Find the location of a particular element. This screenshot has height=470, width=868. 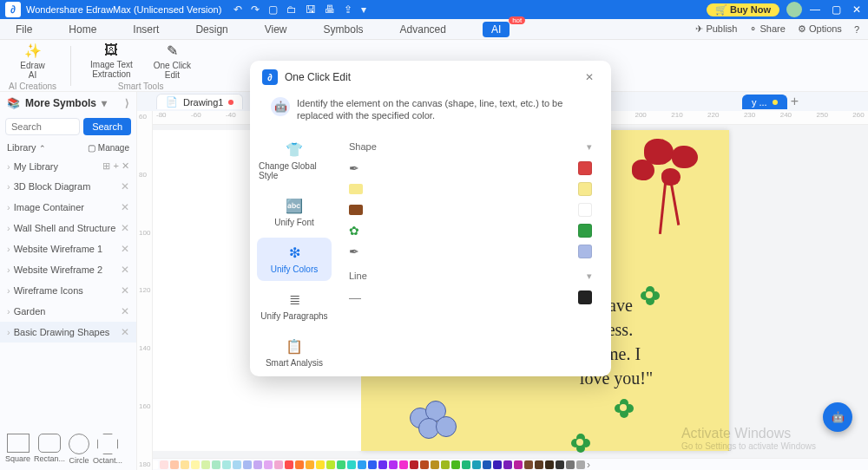

modal-side-item: ≣Unify Paragraphs is located at coordinates (294, 306).